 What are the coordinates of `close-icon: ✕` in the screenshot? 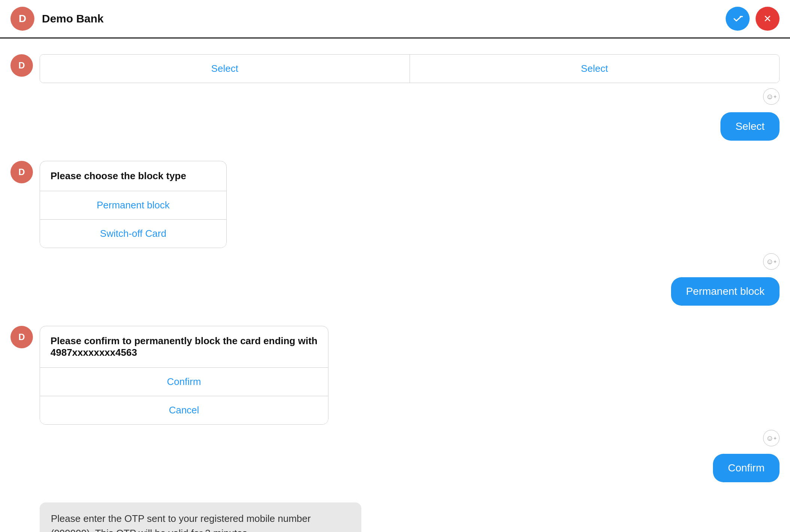 It's located at (768, 19).